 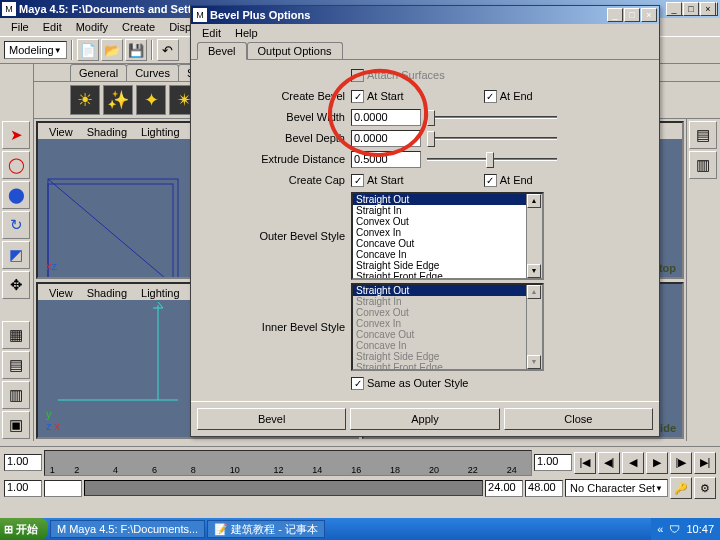 I want to click on layout-tool-2: ▤, so click(x=16, y=365).